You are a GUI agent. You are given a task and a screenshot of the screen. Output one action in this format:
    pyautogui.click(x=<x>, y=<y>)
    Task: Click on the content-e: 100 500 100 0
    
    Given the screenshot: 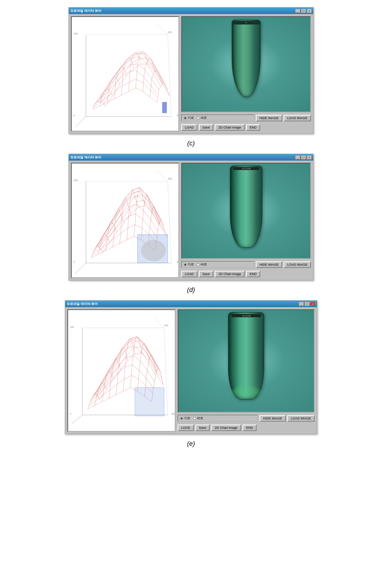 What is the action you would take?
    pyautogui.click(x=191, y=371)
    